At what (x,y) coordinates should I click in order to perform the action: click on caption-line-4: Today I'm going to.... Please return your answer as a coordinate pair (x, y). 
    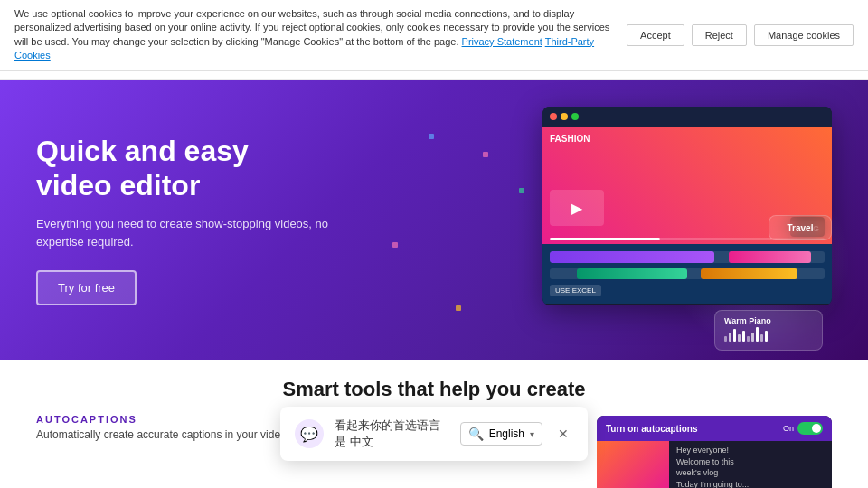
    Looking at the image, I should click on (712, 483).